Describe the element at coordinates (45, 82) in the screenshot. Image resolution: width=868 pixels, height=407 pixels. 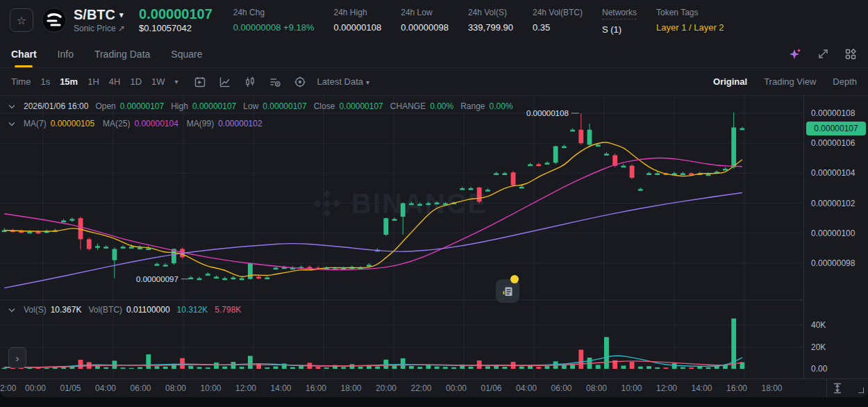
I see `interval-1s: 1s` at that location.